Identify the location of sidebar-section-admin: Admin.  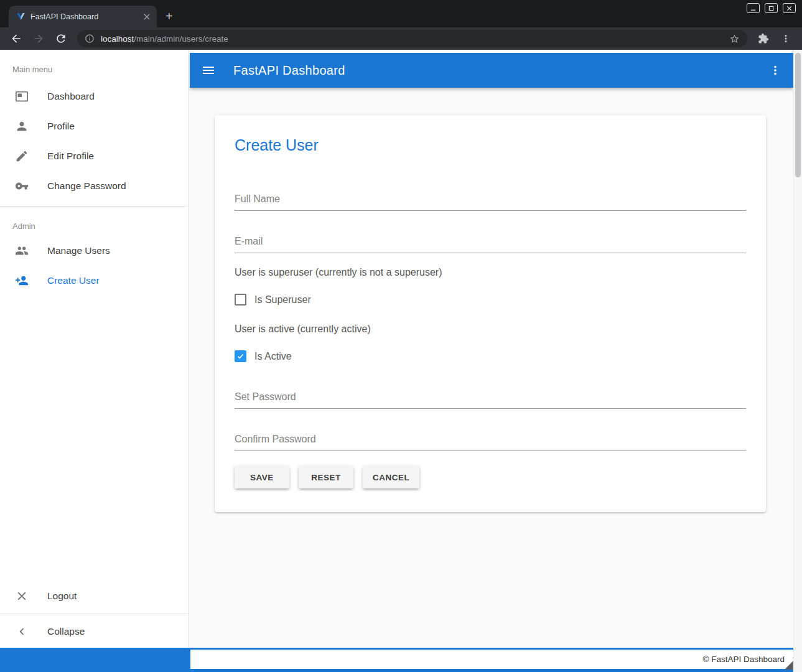
(95, 224).